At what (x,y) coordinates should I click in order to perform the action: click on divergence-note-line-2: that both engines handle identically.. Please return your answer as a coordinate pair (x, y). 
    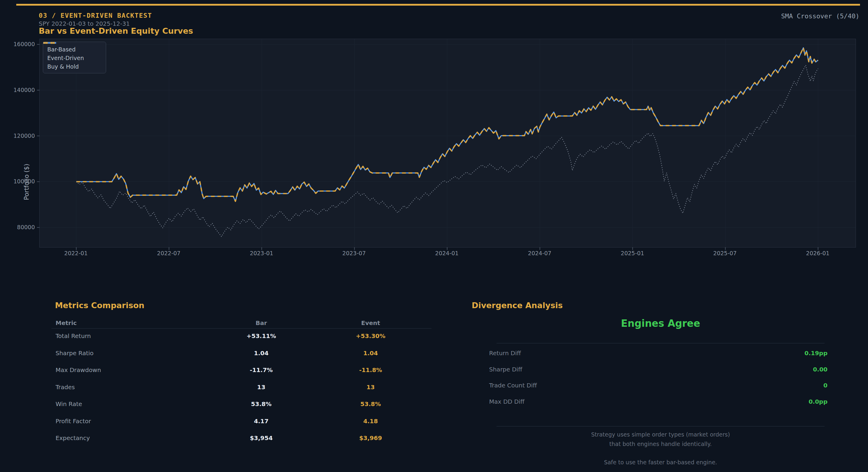
    Looking at the image, I should click on (660, 444).